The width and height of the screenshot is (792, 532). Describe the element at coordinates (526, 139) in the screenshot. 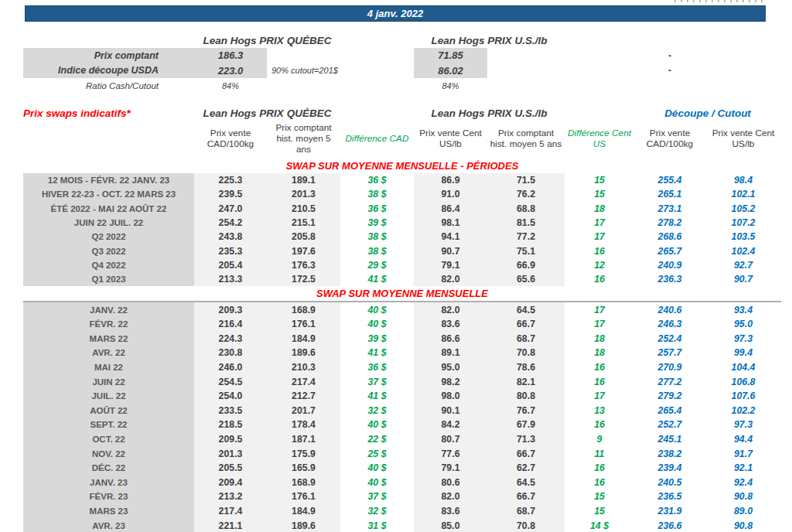

I see `col-header-hist-us: Prix comptant hist. moyen 5 ans` at that location.